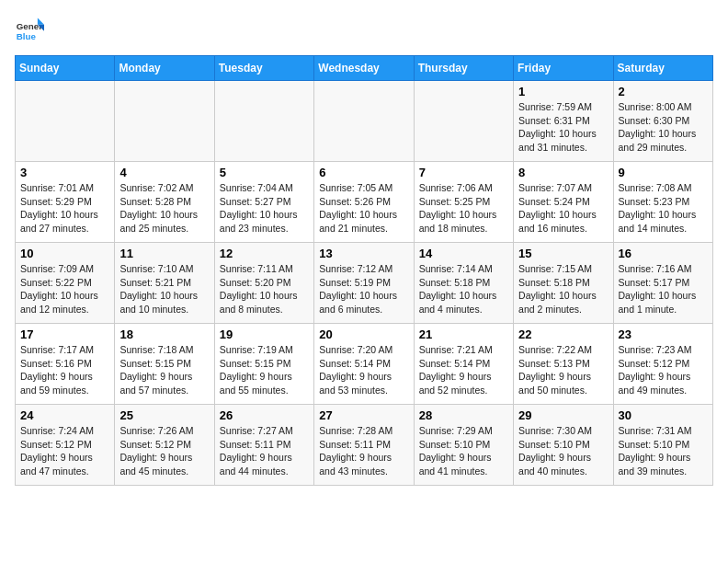 The width and height of the screenshot is (728, 563). I want to click on day-info: Sunrise: 7:27 AMSunset: 5:11 PMDaylight:…, so click(265, 451).